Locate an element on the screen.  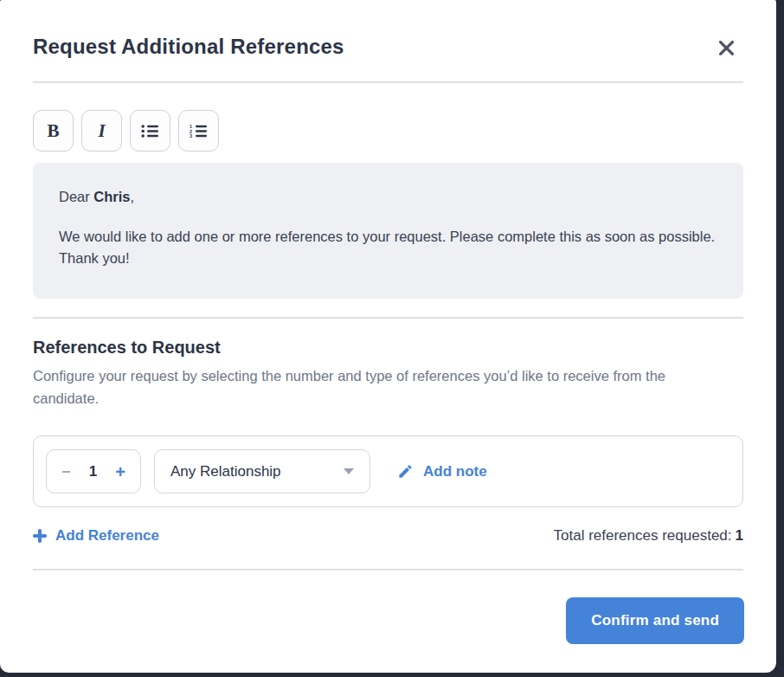
message-greeting: Dear Chris, is located at coordinates (388, 197).